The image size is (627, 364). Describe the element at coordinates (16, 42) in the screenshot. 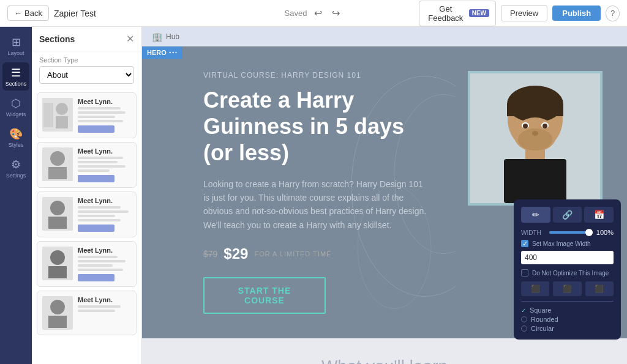

I see `layout-icon: ⊞` at that location.